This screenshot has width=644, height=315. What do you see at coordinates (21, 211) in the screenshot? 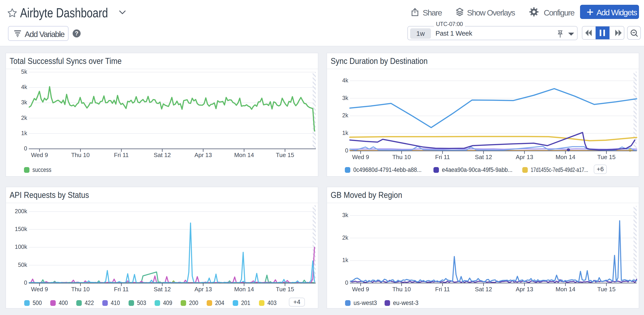
I see `svg-text: 200k` at bounding box center [21, 211].